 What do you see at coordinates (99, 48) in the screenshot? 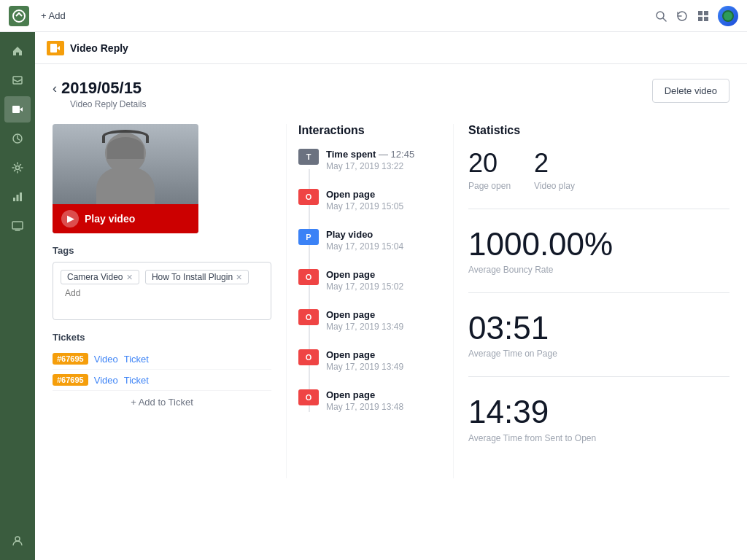
I see `second-nav-title: Video Reply` at bounding box center [99, 48].